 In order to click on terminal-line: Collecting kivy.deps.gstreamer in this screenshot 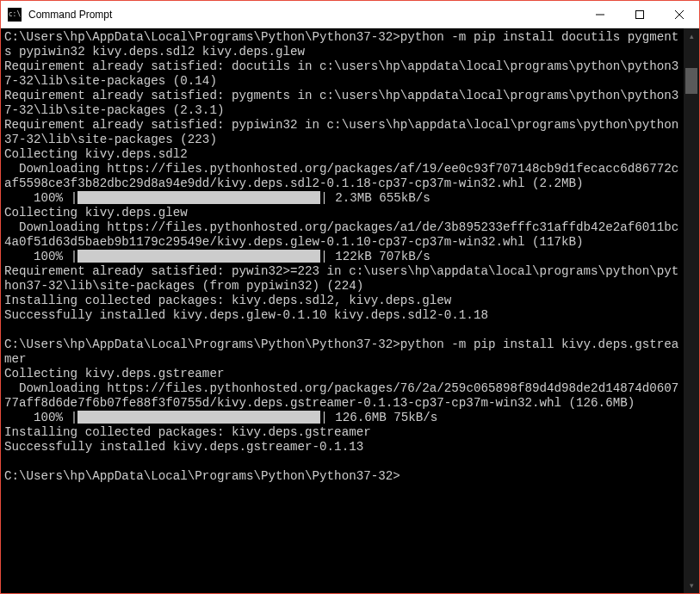, I will do `click(343, 374)`.